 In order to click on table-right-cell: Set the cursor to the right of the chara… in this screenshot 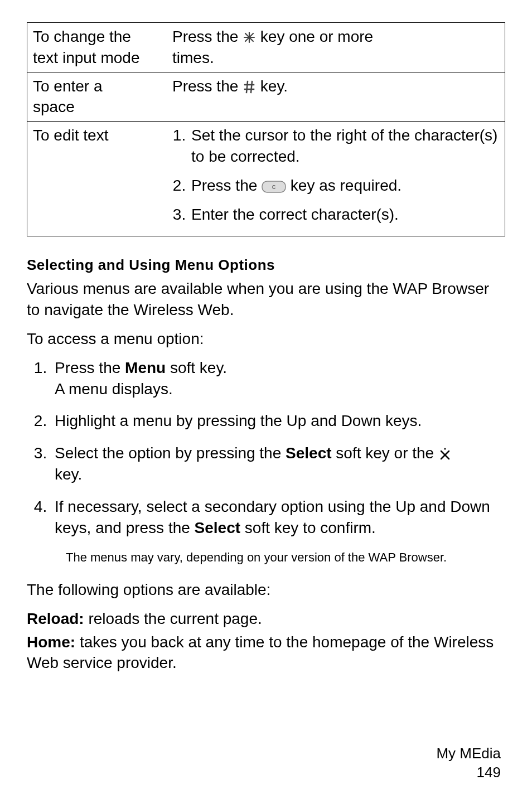, I will do `click(336, 179)`.